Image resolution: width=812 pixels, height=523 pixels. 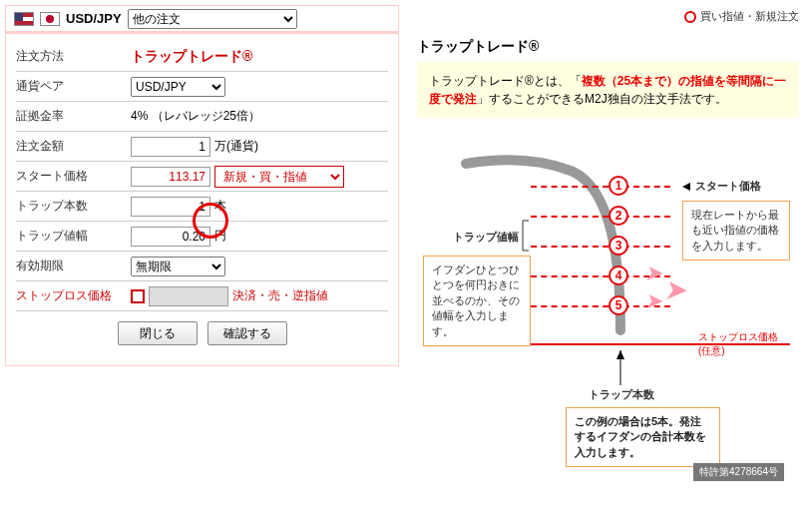 What do you see at coordinates (220, 206) in the screenshot?
I see `count-unit: 本` at bounding box center [220, 206].